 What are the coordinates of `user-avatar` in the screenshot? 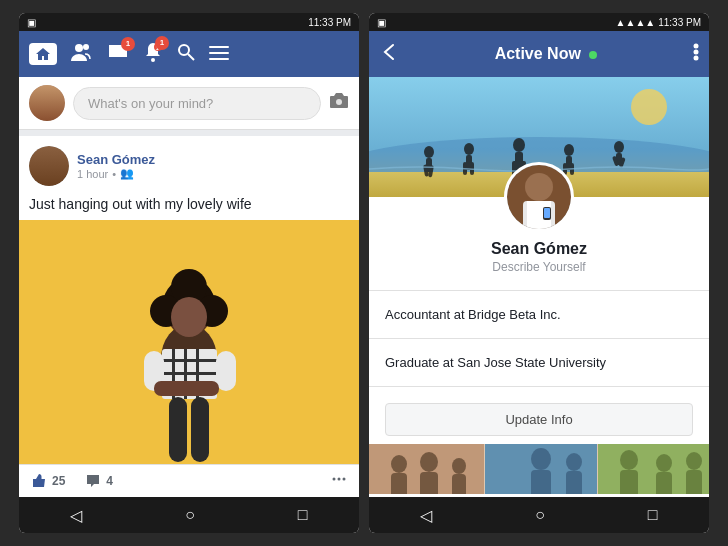 It's located at (47, 103).